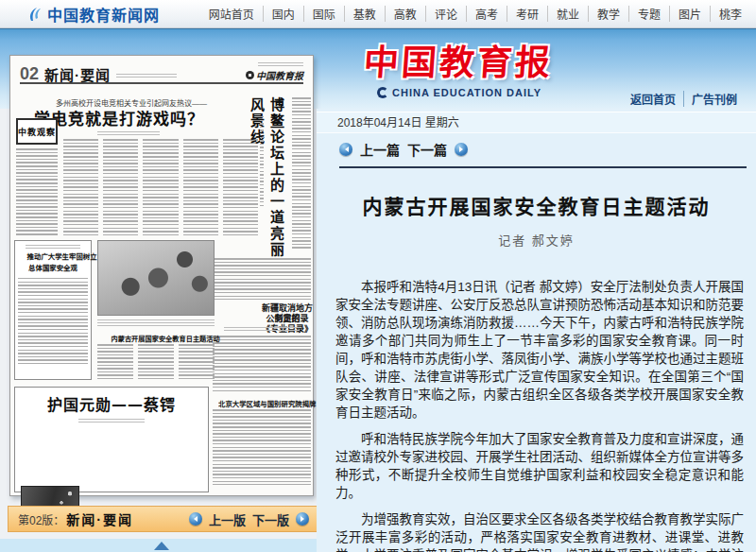 The width and height of the screenshot is (756, 552). What do you see at coordinates (112, 440) in the screenshot?
I see `bottom-article-box: 护国元勋——蔡锷` at bounding box center [112, 440].